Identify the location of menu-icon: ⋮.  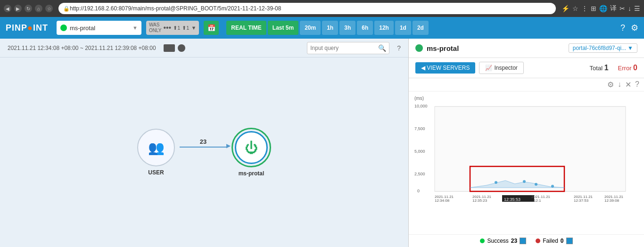
(585, 8).